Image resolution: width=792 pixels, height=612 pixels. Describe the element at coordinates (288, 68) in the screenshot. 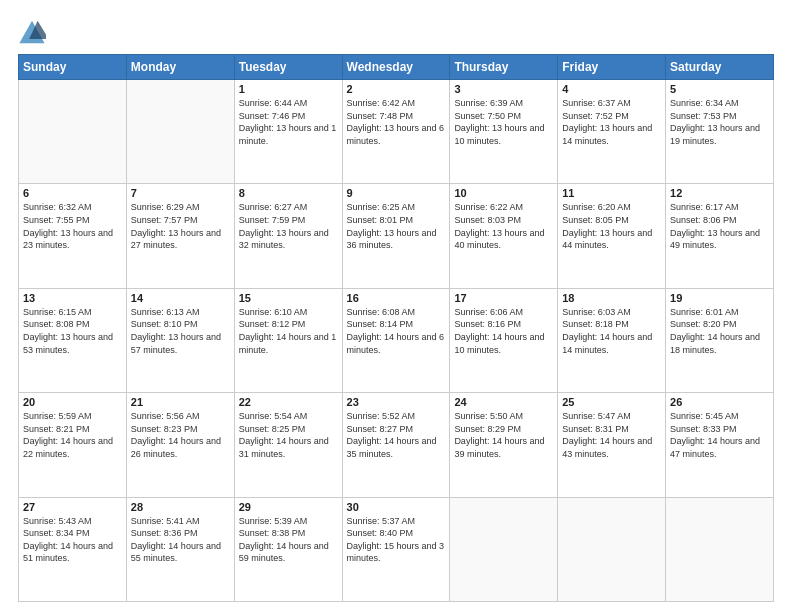

I see `weekday-header-tuesday: Tuesday` at that location.